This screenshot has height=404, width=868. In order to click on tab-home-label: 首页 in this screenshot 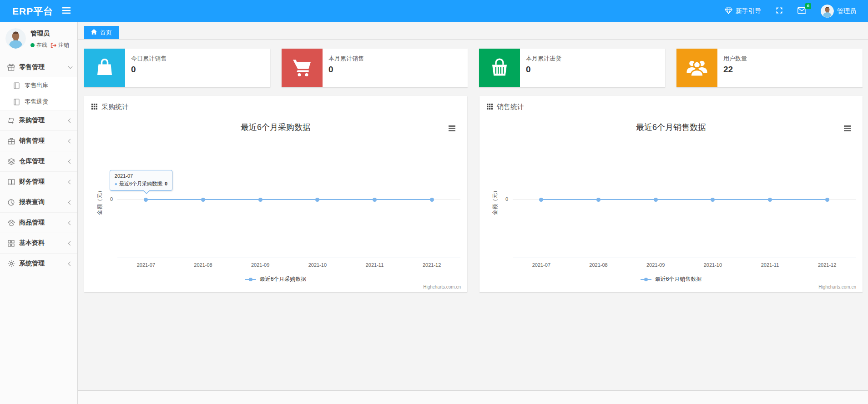, I will do `click(106, 33)`.